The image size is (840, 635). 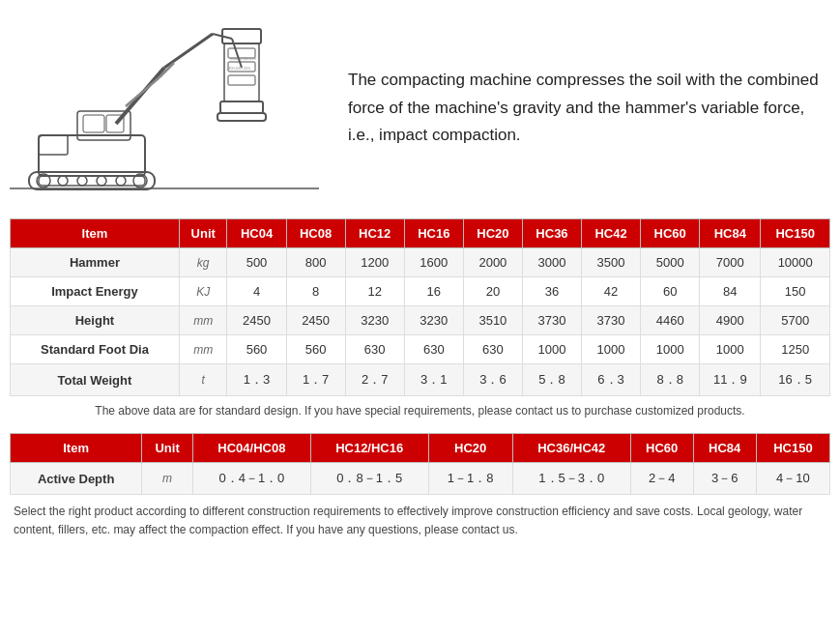 I want to click on table-cell: 1250, so click(x=796, y=350).